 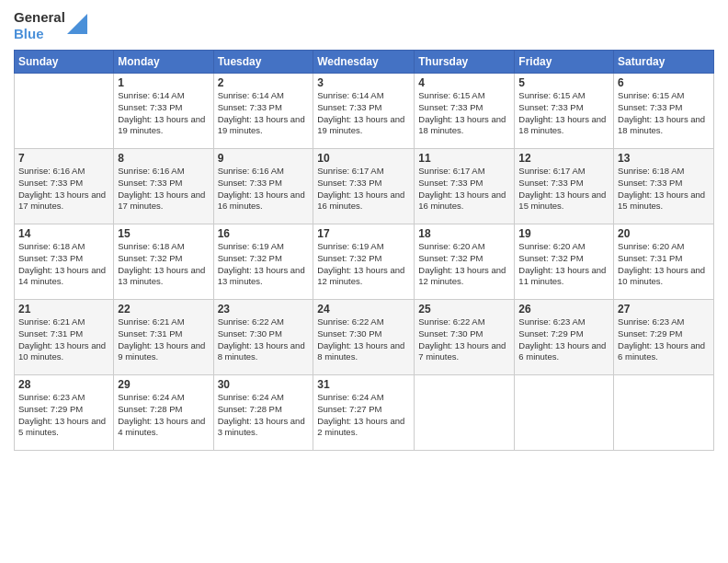 What do you see at coordinates (564, 262) in the screenshot?
I see `calendar-cell: 19Sunrise: 6:20 AMSunset: 7:32 PMDayligh…` at bounding box center [564, 262].